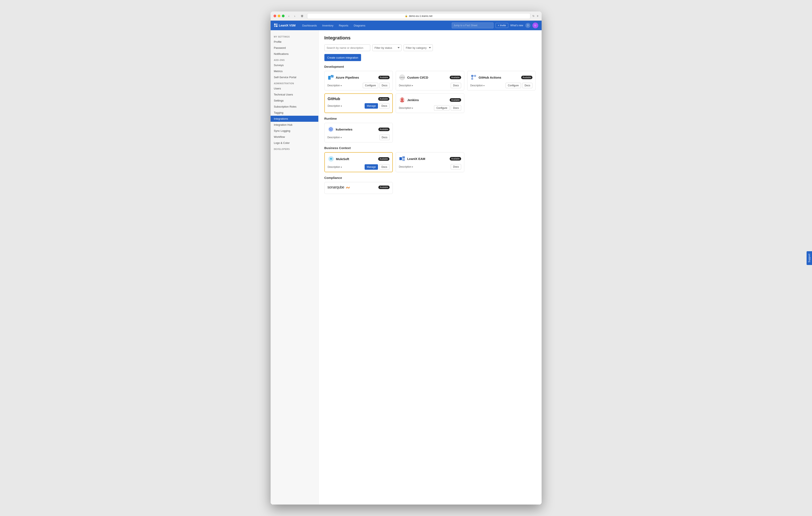 Image resolution: width=812 pixels, height=516 pixels. Describe the element at coordinates (430, 77) in the screenshot. I see `card-header: CI/CD Custom CI/CD Available` at that location.